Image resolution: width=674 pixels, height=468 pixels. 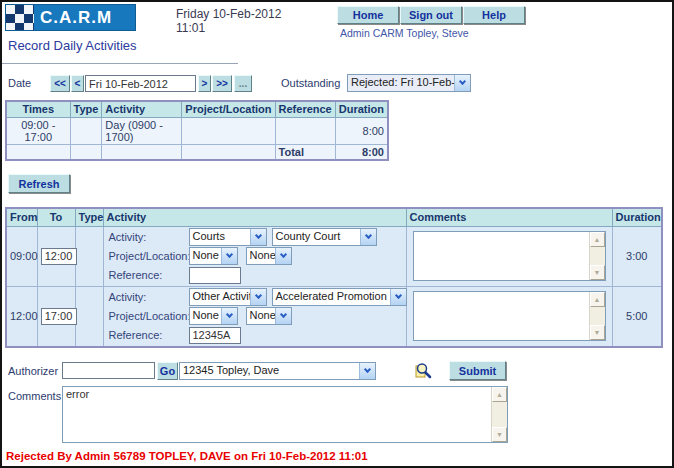 I want to click on type-cell, so click(x=89, y=256).